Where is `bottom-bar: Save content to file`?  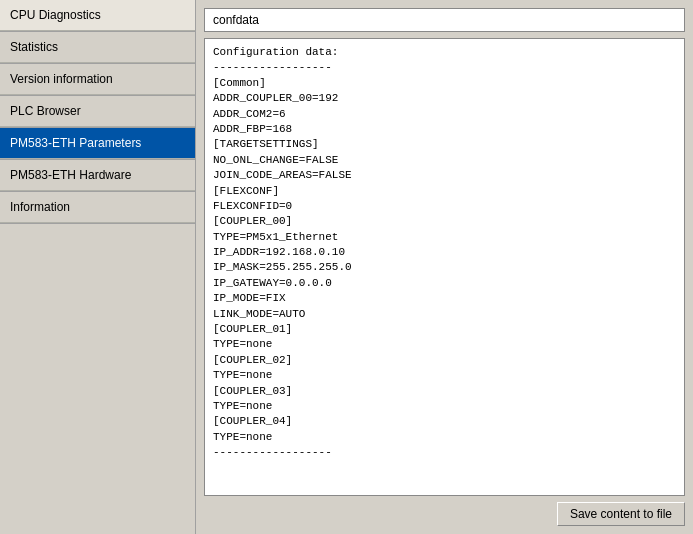 bottom-bar: Save content to file is located at coordinates (444, 511).